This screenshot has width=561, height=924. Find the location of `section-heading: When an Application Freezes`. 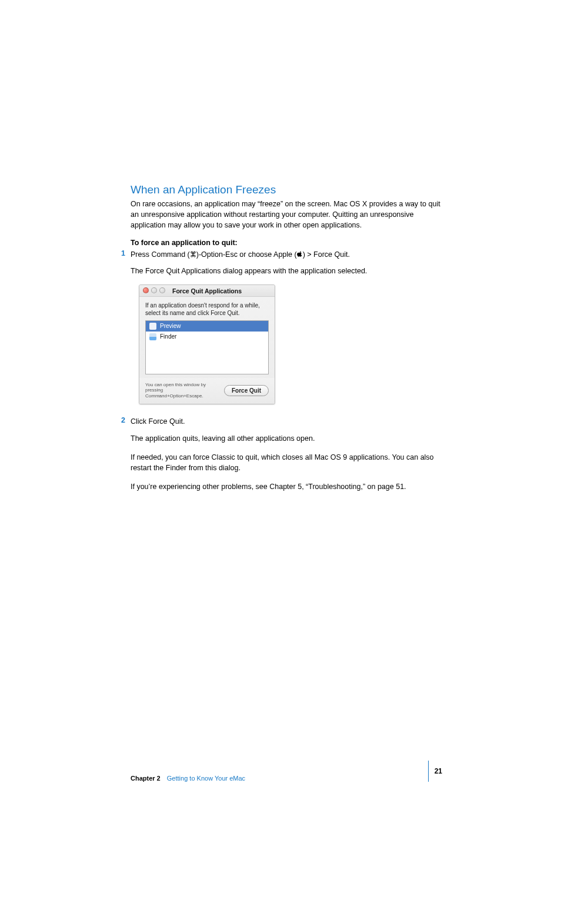

section-heading: When an Application Freezes is located at coordinates (286, 190).